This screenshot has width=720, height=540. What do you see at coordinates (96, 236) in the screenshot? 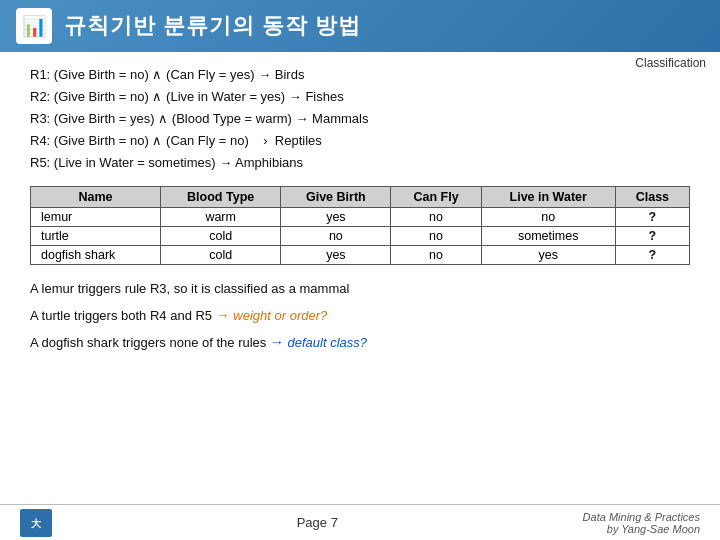
I see `cell-name: turtle` at bounding box center [96, 236].